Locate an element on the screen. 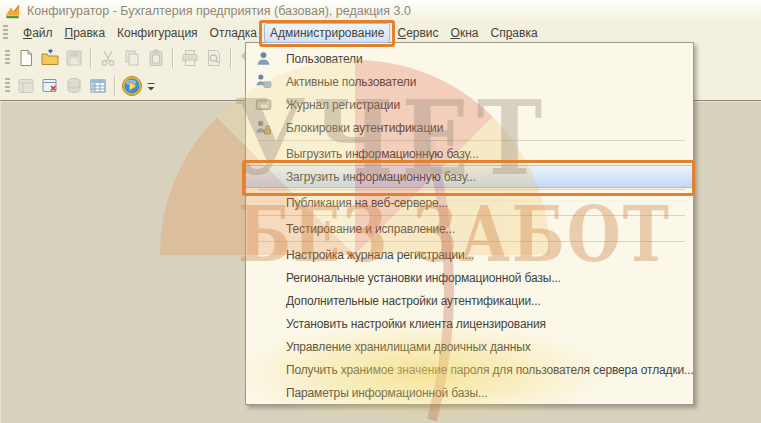  debug-options-button is located at coordinates (150, 86).